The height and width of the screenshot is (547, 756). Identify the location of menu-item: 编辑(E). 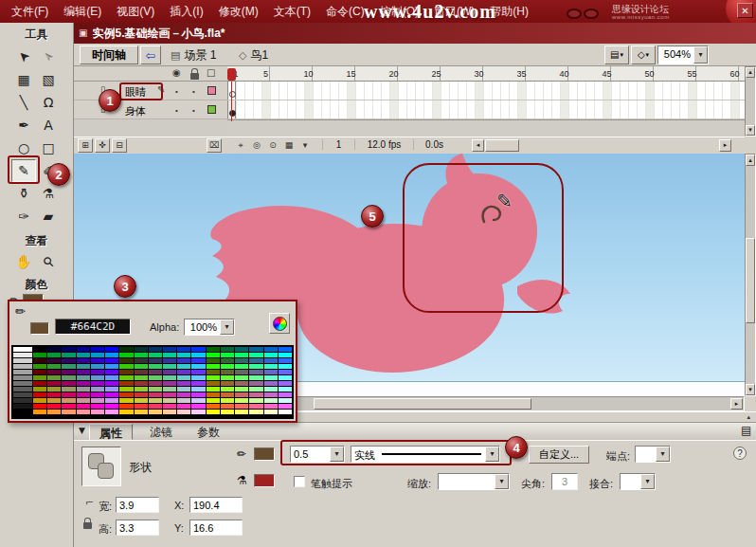
(82, 11).